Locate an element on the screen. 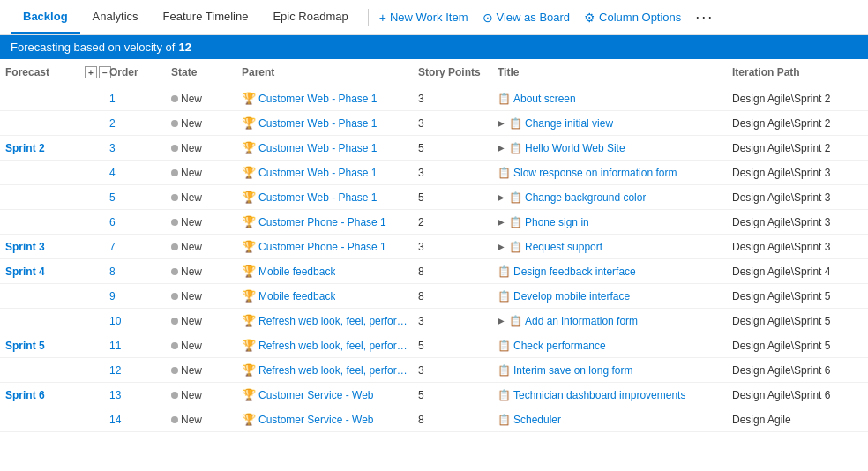 Image resolution: width=868 pixels, height=471 pixels. title-link: About screen is located at coordinates (545, 99).